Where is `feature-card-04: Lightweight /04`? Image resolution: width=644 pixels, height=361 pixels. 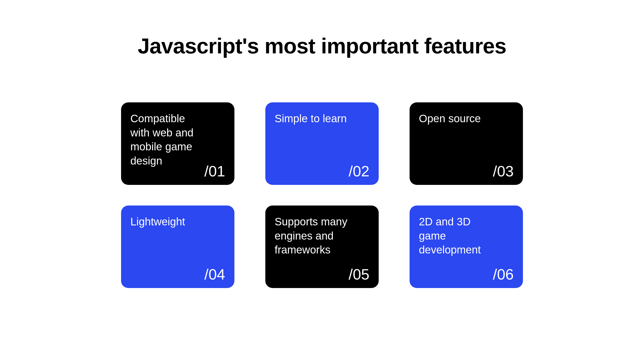
feature-card-04: Lightweight /04 is located at coordinates (178, 247).